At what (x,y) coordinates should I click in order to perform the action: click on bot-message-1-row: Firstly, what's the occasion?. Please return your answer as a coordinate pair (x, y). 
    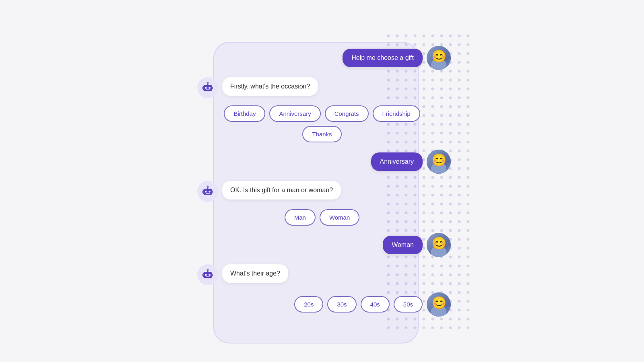
    Looking at the image, I should click on (322, 88).